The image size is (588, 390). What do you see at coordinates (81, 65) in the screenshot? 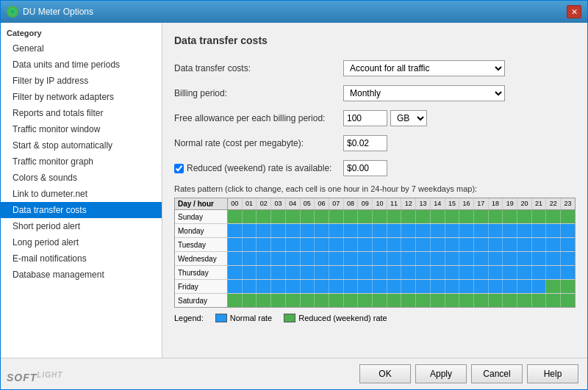
I see `sidebar-item: Data units and time periods` at bounding box center [81, 65].